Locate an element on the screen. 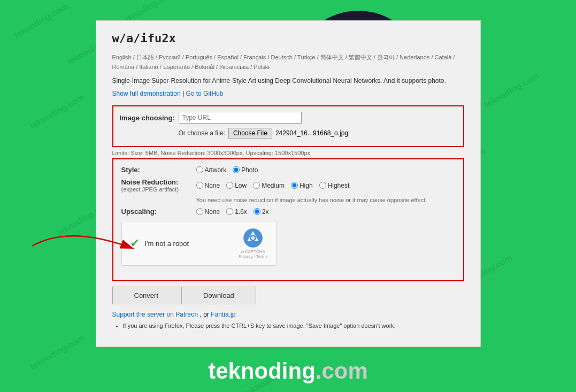 The height and width of the screenshot is (392, 576). demo-links: Show full demonstration | Go to GitHub is located at coordinates (288, 94).